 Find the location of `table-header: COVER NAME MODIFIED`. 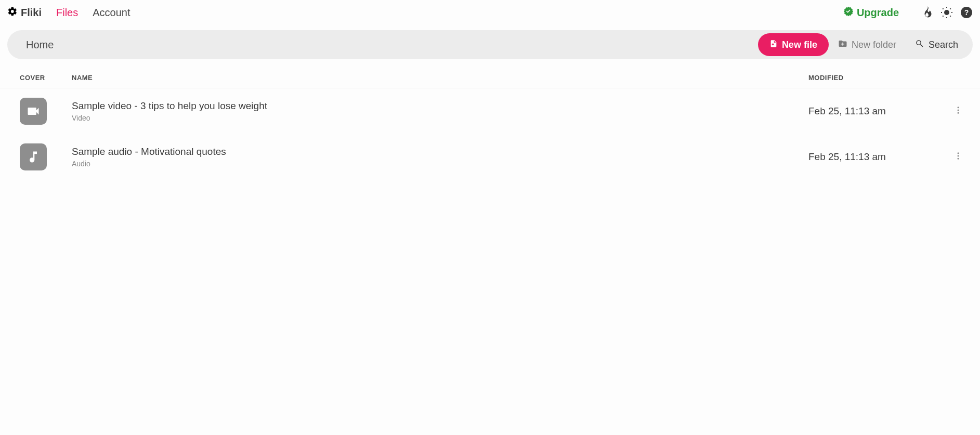

table-header: COVER NAME MODIFIED is located at coordinates (490, 74).